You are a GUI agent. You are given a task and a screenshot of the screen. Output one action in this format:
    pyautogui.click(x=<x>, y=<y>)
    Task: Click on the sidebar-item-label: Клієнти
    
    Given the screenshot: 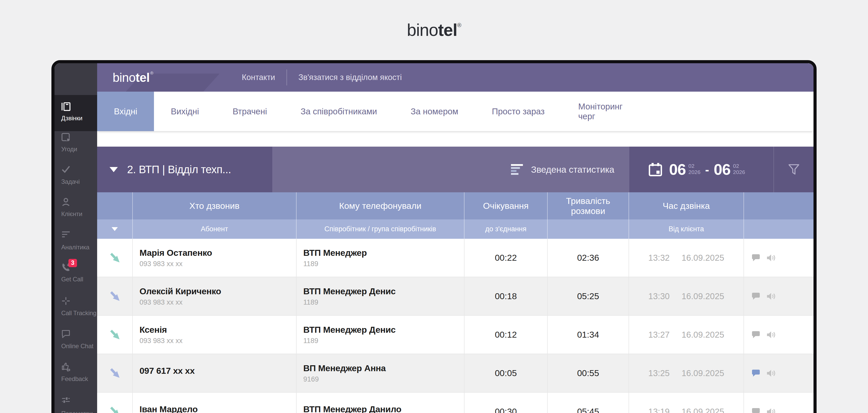 What is the action you would take?
    pyautogui.click(x=79, y=214)
    